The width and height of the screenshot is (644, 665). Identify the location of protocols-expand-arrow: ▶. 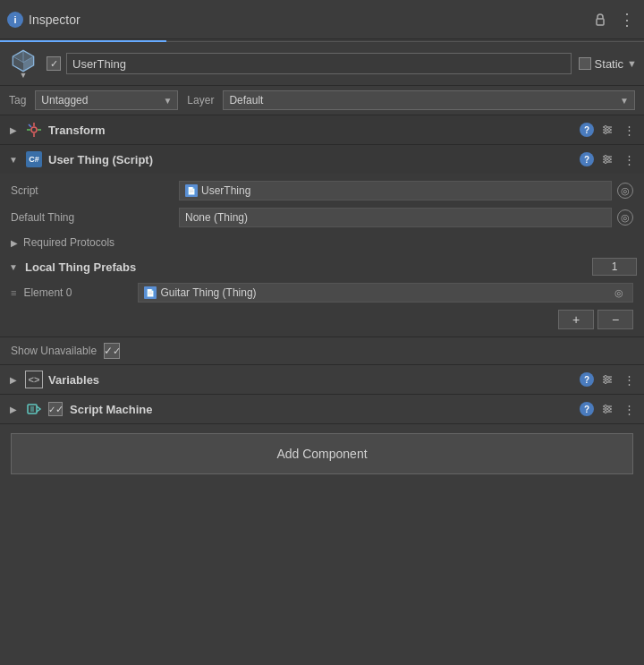
(14, 243).